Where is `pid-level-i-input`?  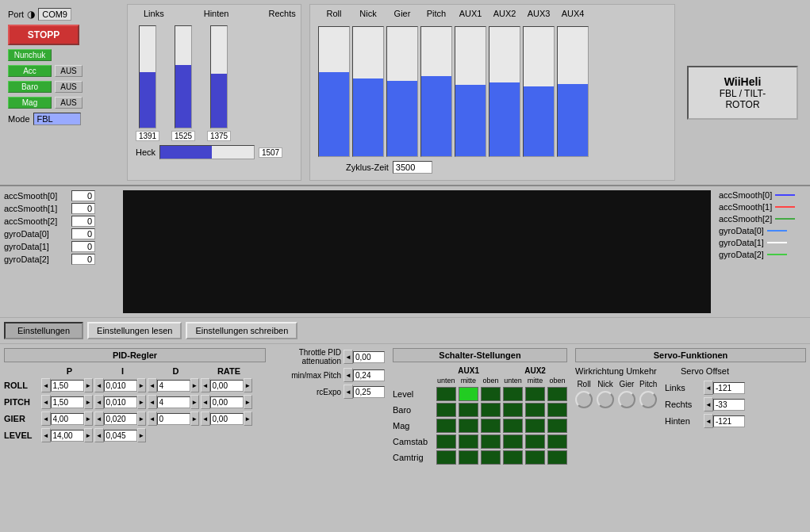 pid-level-i-input is located at coordinates (121, 436).